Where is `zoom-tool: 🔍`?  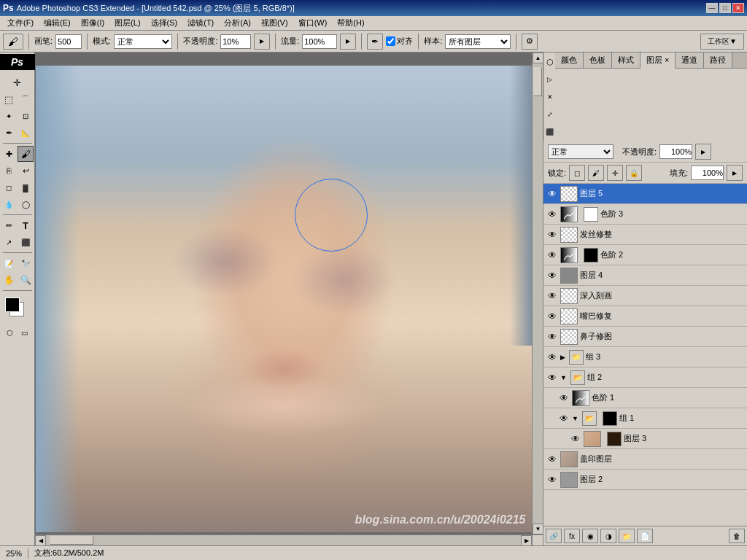
zoom-tool: 🔍 is located at coordinates (26, 280).